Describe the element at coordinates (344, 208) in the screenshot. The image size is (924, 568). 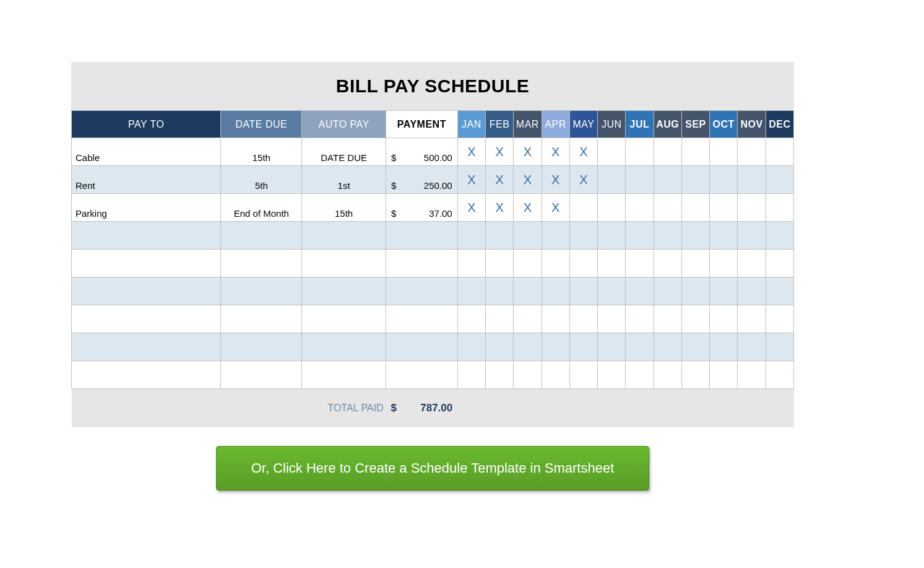
I see `cell-auto-pay: 15th` at that location.